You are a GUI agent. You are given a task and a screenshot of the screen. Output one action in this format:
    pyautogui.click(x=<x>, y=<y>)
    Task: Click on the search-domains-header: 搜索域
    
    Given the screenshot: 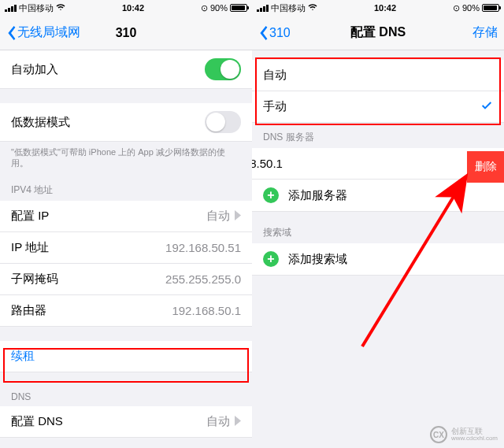 What is the action you would take?
    pyautogui.click(x=378, y=228)
    